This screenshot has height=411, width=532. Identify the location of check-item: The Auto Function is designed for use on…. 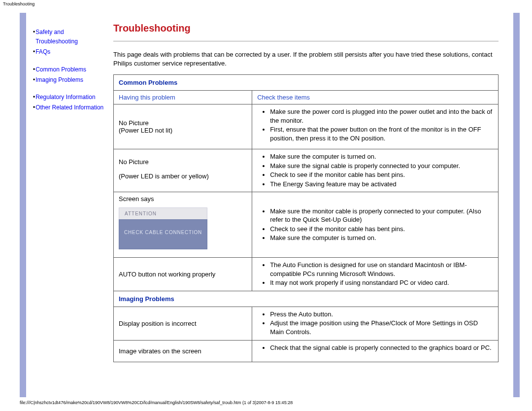
(381, 269).